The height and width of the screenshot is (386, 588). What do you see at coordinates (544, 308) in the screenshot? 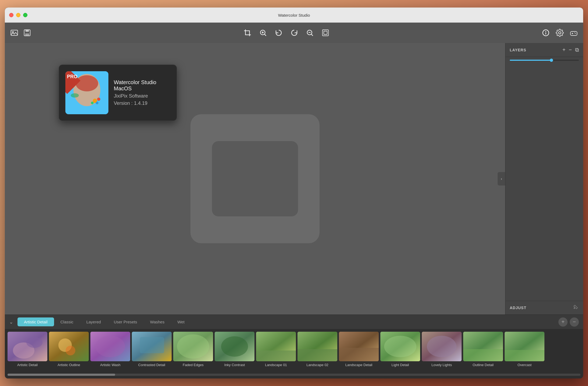
I see `adjust-section: ADJUST` at bounding box center [544, 308].